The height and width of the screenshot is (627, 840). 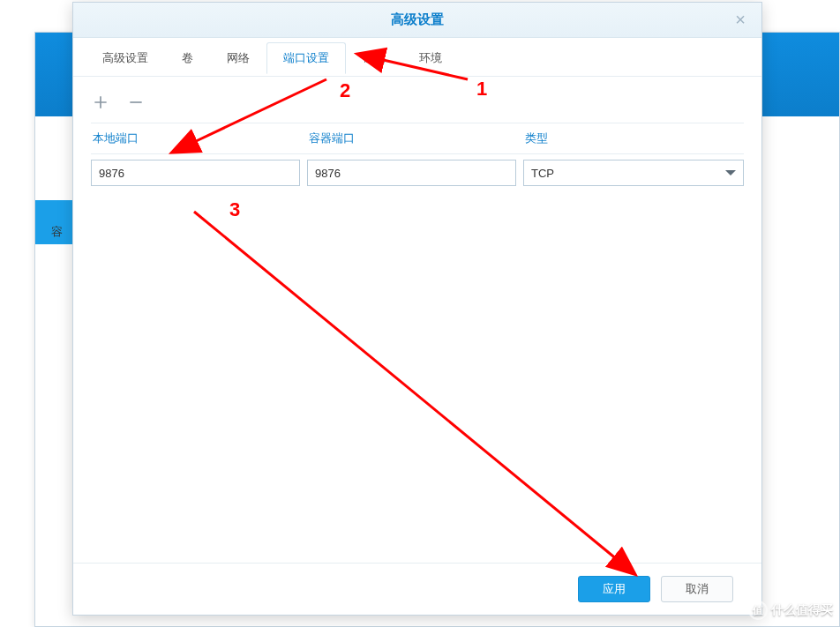 What do you see at coordinates (306, 58) in the screenshot?
I see `tab-port-settings: 端口设置` at bounding box center [306, 58].